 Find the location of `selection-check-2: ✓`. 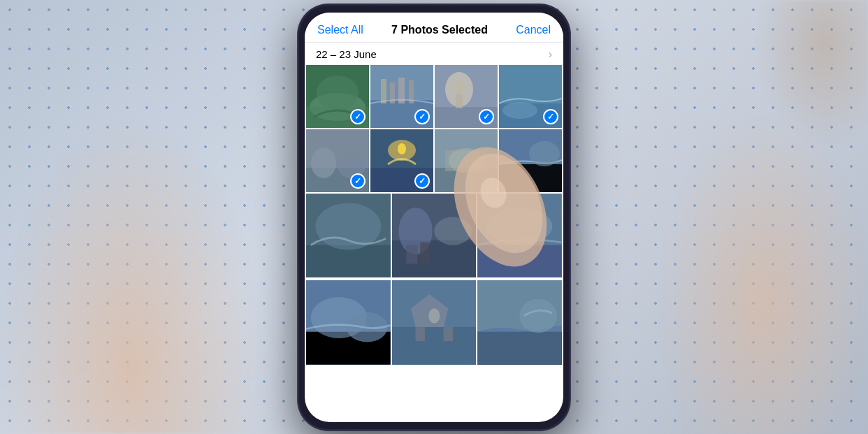

selection-check-2: ✓ is located at coordinates (422, 117).